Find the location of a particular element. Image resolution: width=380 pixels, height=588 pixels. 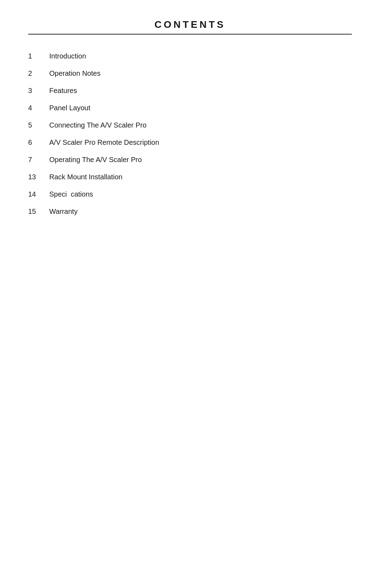

toc-item: 13Rack Mount Installation is located at coordinates (190, 177).